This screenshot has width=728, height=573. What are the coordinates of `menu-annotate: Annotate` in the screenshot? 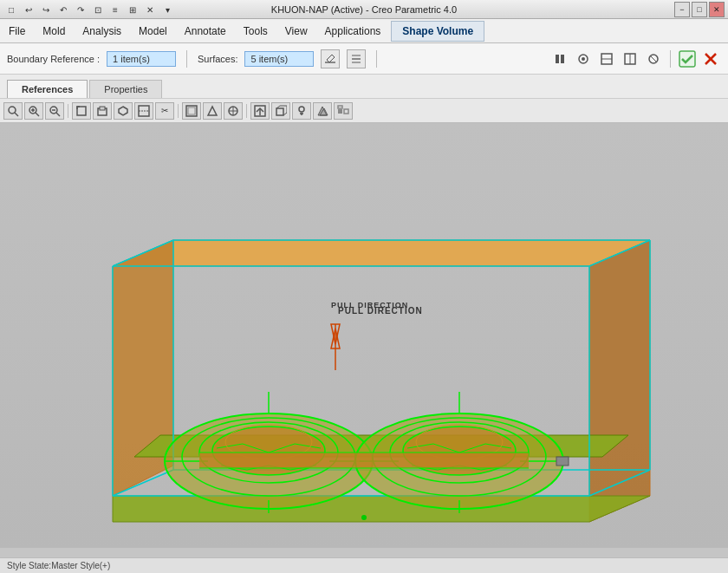 It's located at (205, 31).